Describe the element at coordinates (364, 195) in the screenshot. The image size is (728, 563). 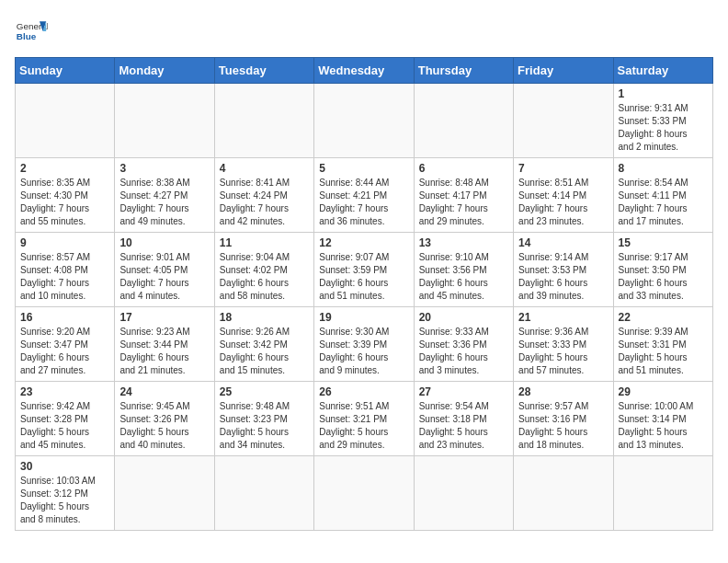
I see `calendar-week-row: 2Sunrise: 8:35 AM Sunset: 4:30 PM Daylig…` at that location.